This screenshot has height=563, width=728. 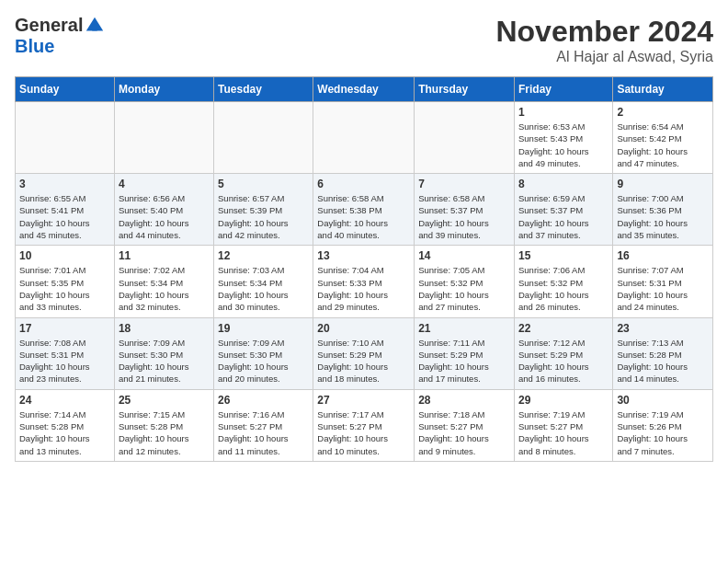 What do you see at coordinates (263, 184) in the screenshot?
I see `day-number: 5` at bounding box center [263, 184].